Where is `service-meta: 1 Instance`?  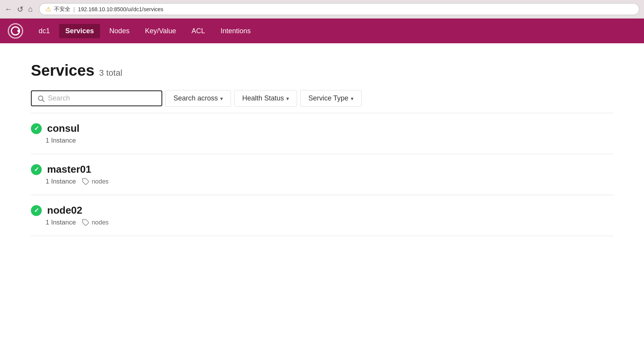
service-meta: 1 Instance is located at coordinates (329, 141).